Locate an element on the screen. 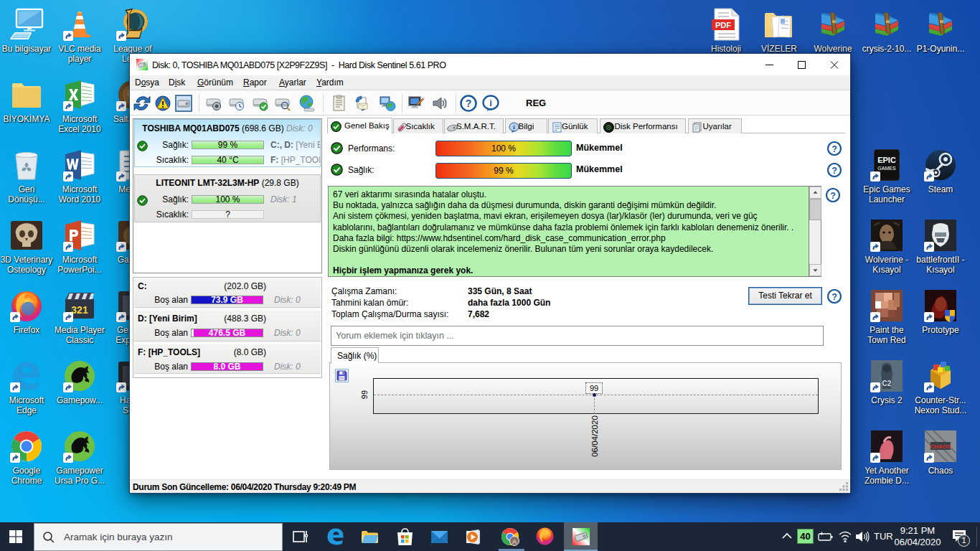 This screenshot has height=551, width=980. svg-text: i is located at coordinates (491, 103).